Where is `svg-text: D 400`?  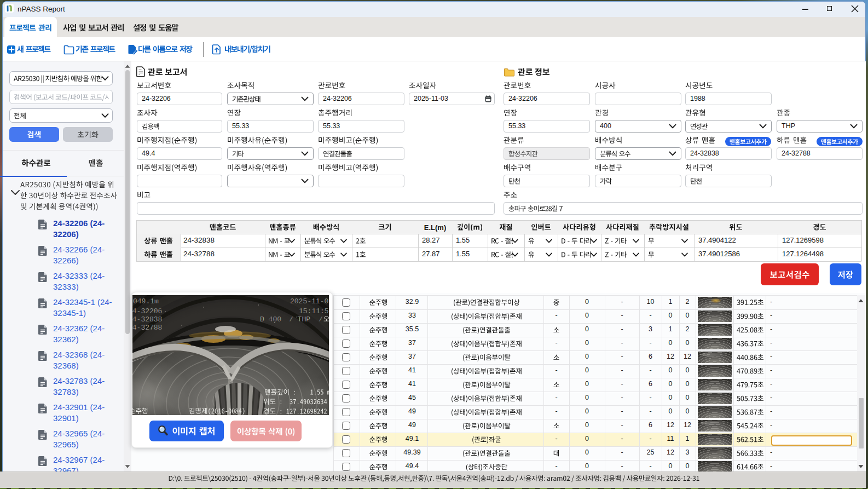 svg-text: D 400 is located at coordinates (270, 320).